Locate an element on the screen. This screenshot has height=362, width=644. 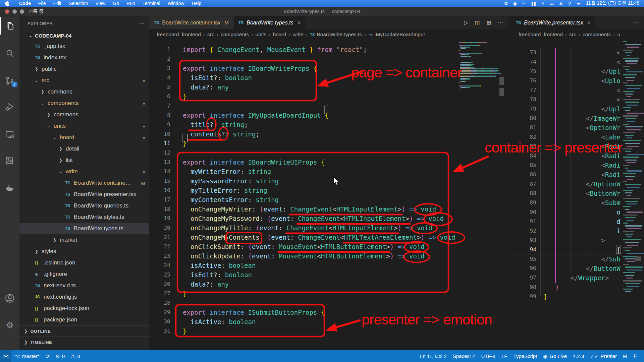
menubar-status-icon: A is located at coordinates (543, 3).